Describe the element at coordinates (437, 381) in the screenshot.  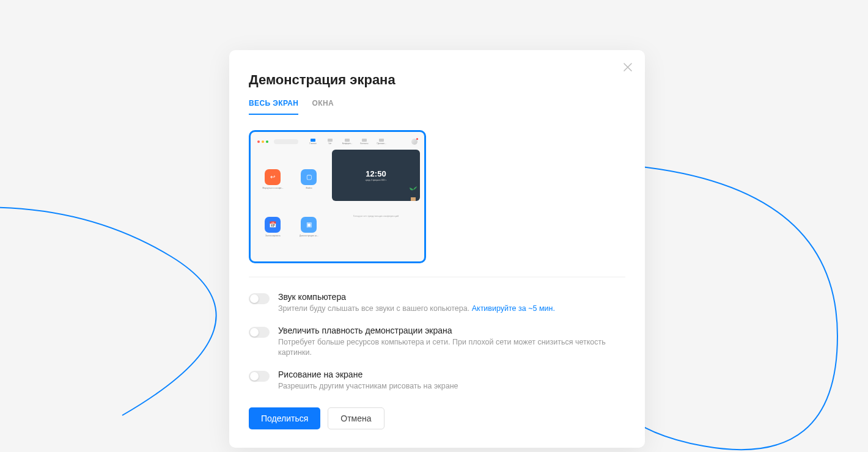
I see `option-screen-draw: Рисование на экране Разрешить другим уча…` at that location.